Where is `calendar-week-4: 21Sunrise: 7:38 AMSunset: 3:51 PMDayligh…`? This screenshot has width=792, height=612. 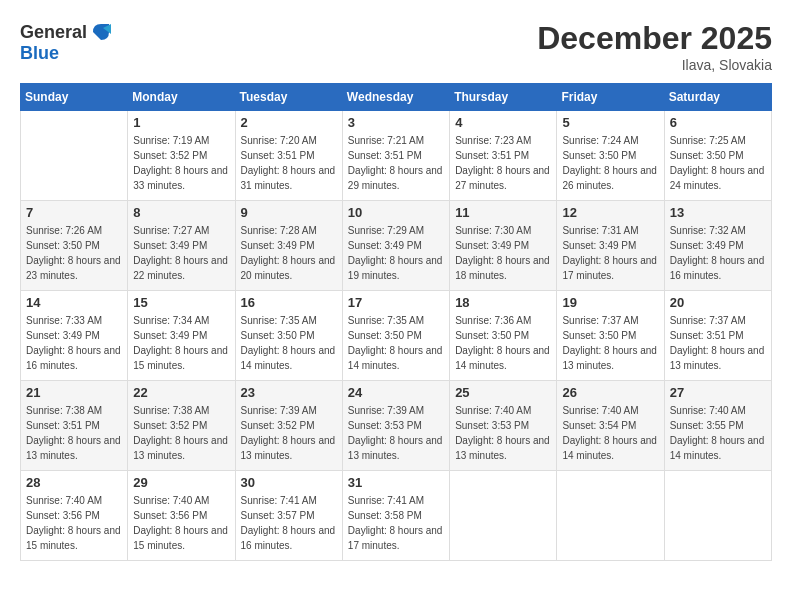 calendar-week-4: 21Sunrise: 7:38 AMSunset: 3:51 PMDayligh… is located at coordinates (396, 426).